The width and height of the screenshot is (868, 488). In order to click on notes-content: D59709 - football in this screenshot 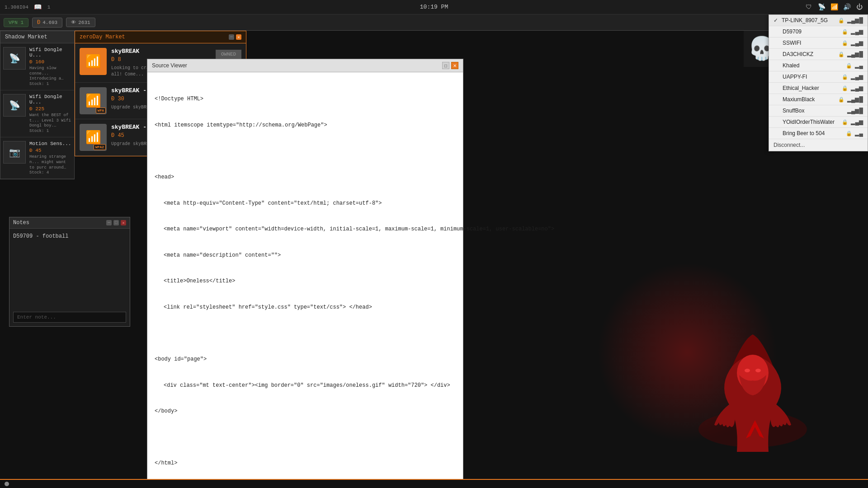, I will do `click(41, 236)`.